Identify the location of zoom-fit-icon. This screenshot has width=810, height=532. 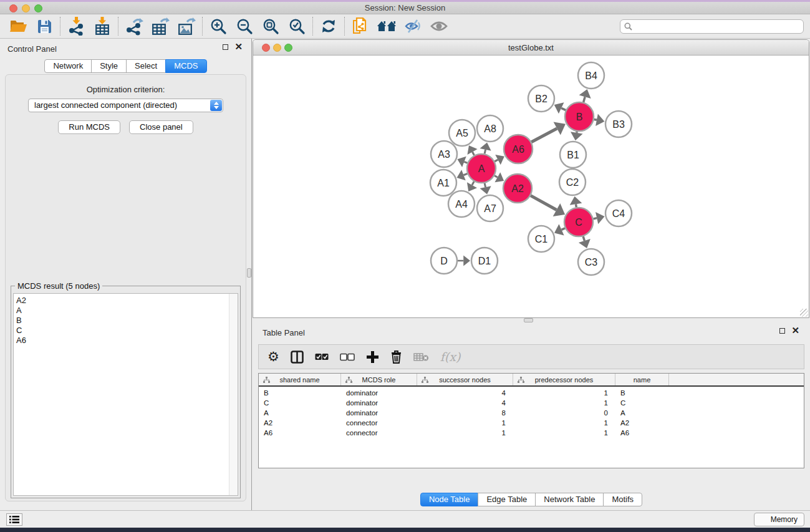
(271, 26).